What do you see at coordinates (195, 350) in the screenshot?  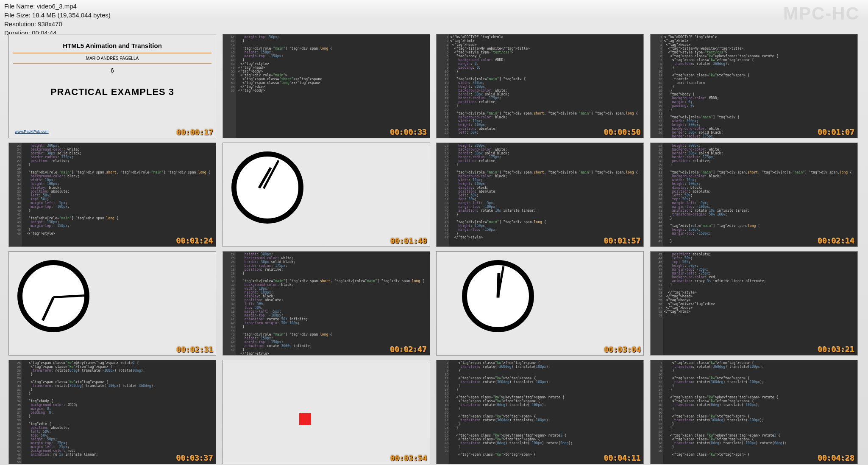 I see `timestamp: 00:02:31` at bounding box center [195, 350].